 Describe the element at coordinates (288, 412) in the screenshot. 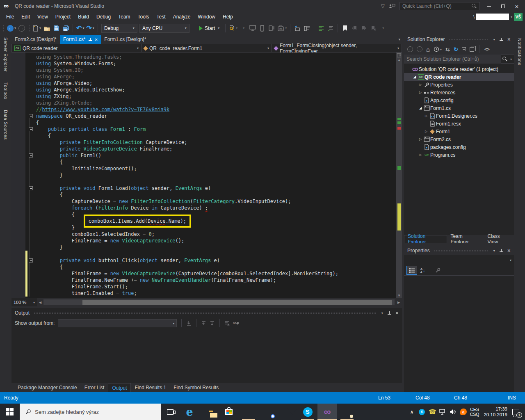

I see `taskbar-app-mail` at that location.